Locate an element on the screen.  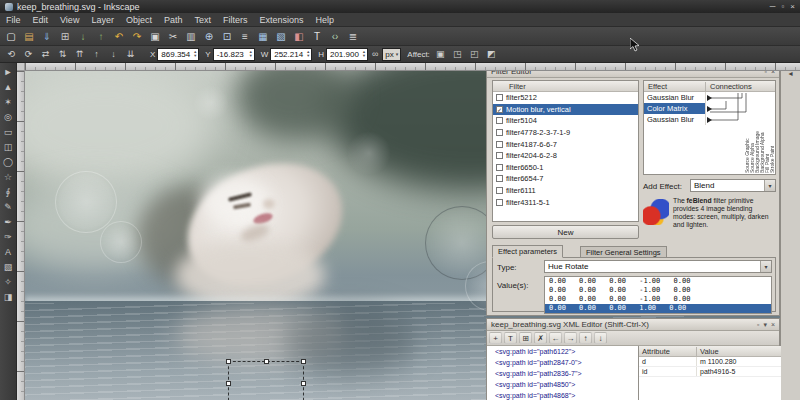
xml-tree-node: <svg:path id="path2847-0"> is located at coordinates (562, 362).